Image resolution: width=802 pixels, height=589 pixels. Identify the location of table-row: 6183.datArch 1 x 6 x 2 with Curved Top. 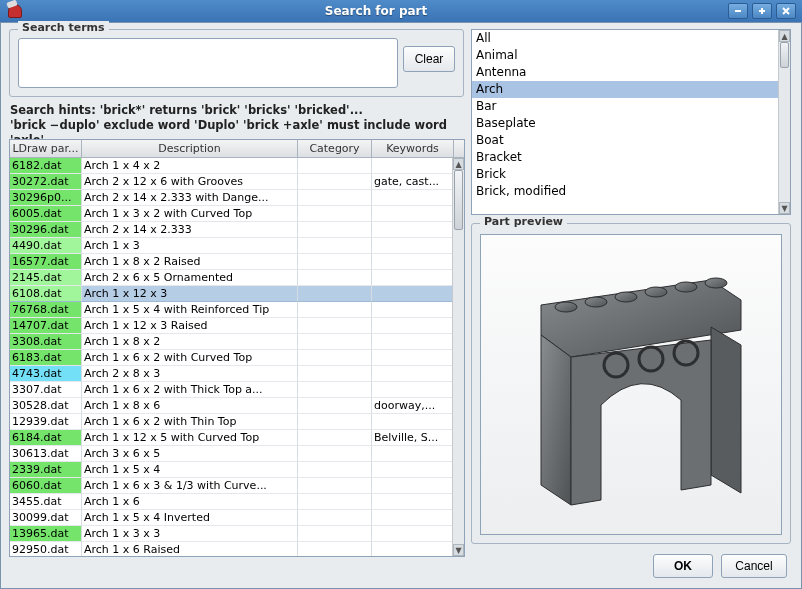
(232, 358).